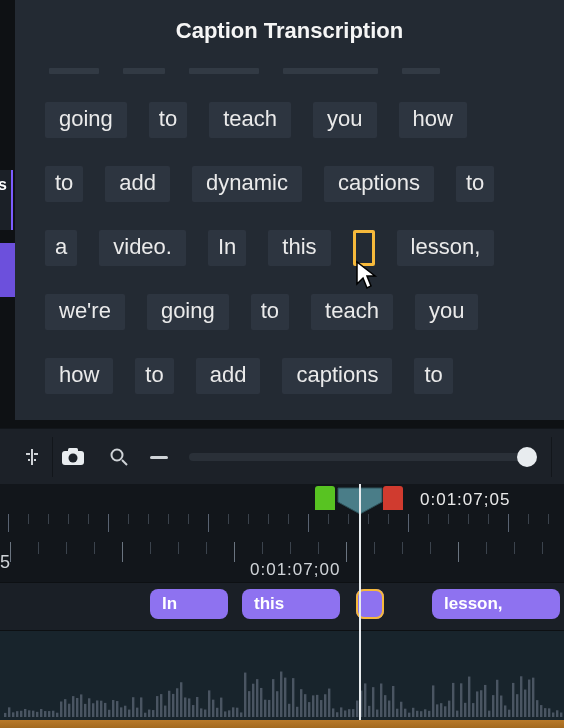  Describe the element at coordinates (446, 248) in the screenshot. I see `caption-word: lesson,` at that location.